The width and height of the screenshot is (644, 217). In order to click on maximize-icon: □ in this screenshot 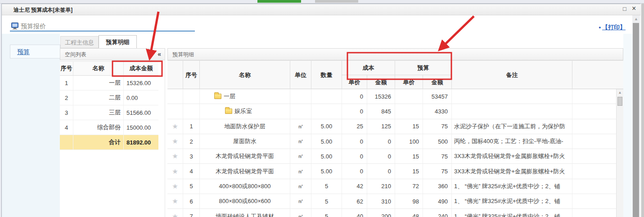, I will do `click(626, 9)`.